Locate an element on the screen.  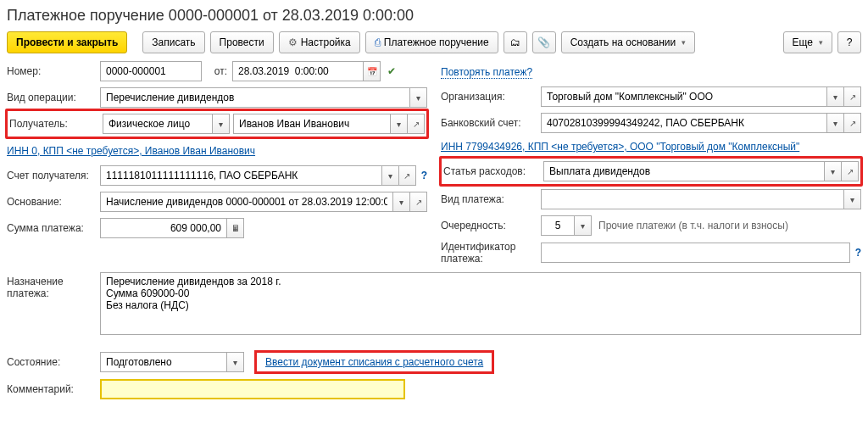
recipient-name-dropdown: ▾ is located at coordinates (399, 124).